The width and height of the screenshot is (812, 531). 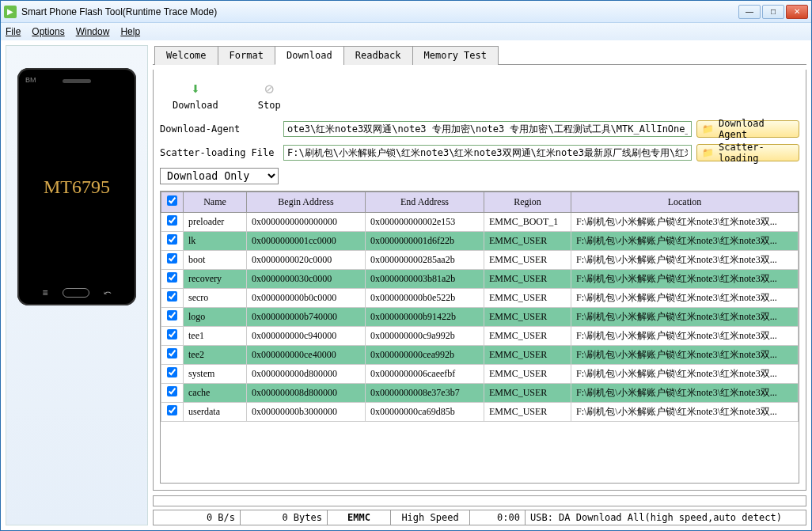 What do you see at coordinates (215, 336) in the screenshot?
I see `cell-name: tee1` at bounding box center [215, 336].